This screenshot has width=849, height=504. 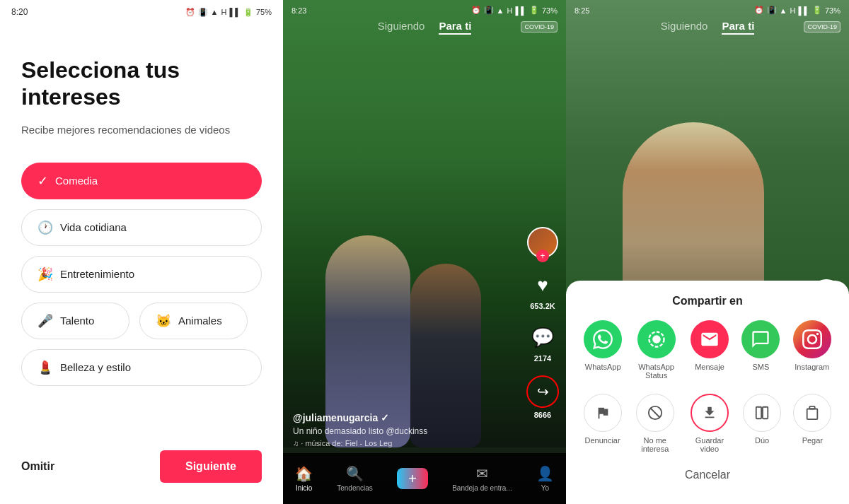 I want to click on status-icons-3: ⏰ 📳 ▲ H ▌▌ 🔋 73%, so click(x=797, y=10).